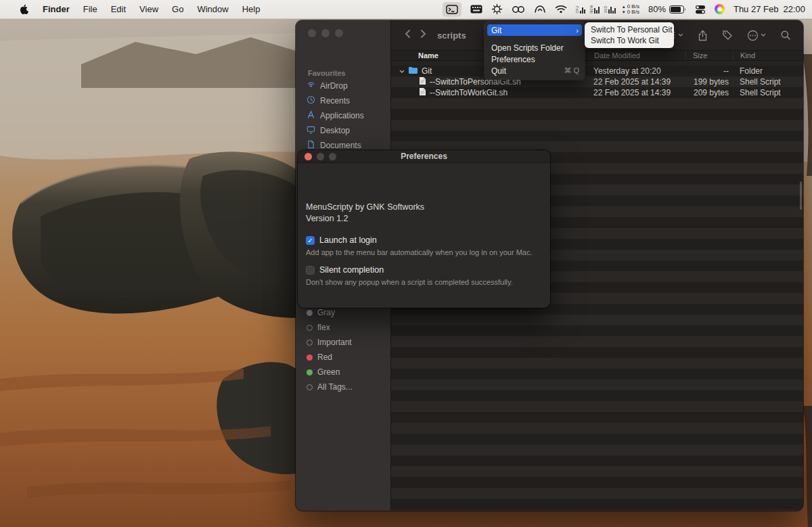 The height and width of the screenshot is (527, 812). Describe the element at coordinates (597, 71) in the screenshot. I see `table-row: Git Yesterday at 20:20 -- Folder` at that location.